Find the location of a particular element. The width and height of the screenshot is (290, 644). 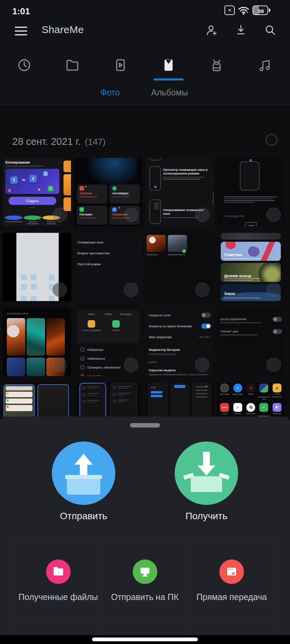

arrow-up-icon is located at coordinates (84, 459).